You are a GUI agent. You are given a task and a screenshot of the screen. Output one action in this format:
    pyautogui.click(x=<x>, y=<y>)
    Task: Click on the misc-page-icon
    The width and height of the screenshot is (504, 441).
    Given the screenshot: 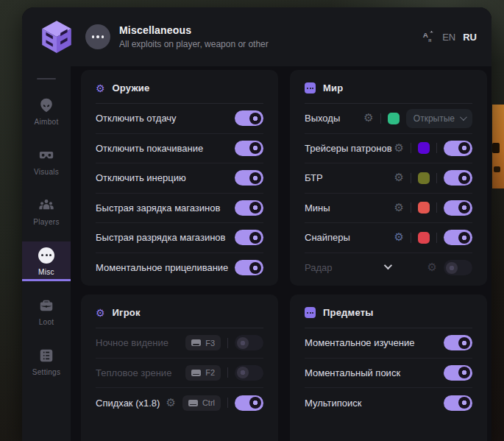 What is the action you would take?
    pyautogui.click(x=98, y=37)
    